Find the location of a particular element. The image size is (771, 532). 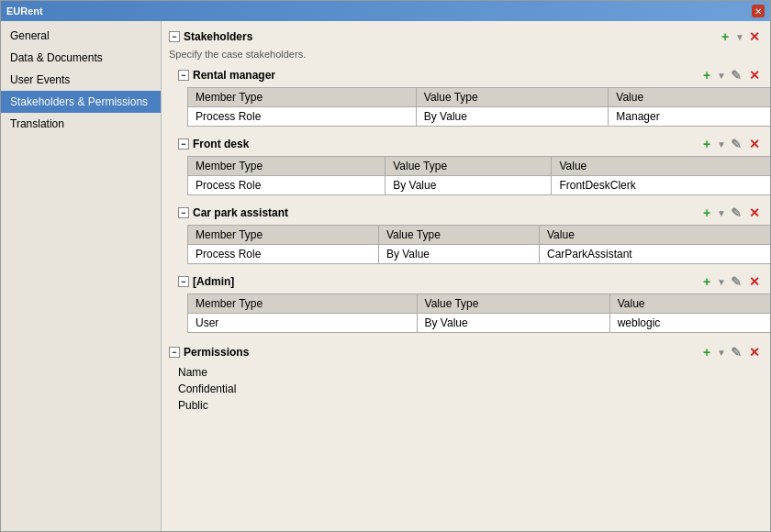

rental-manager-col-membertype: Member Type is located at coordinates (303, 97).